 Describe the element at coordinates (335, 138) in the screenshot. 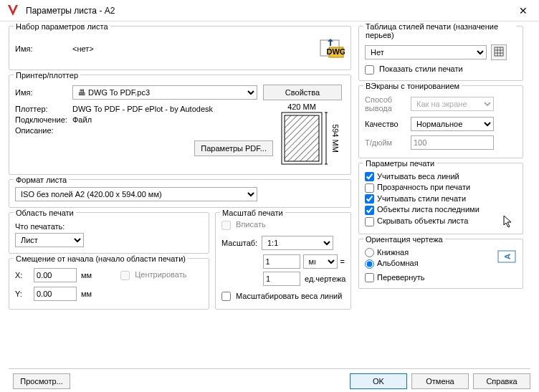

I see `svg-text: 594 MM` at that location.